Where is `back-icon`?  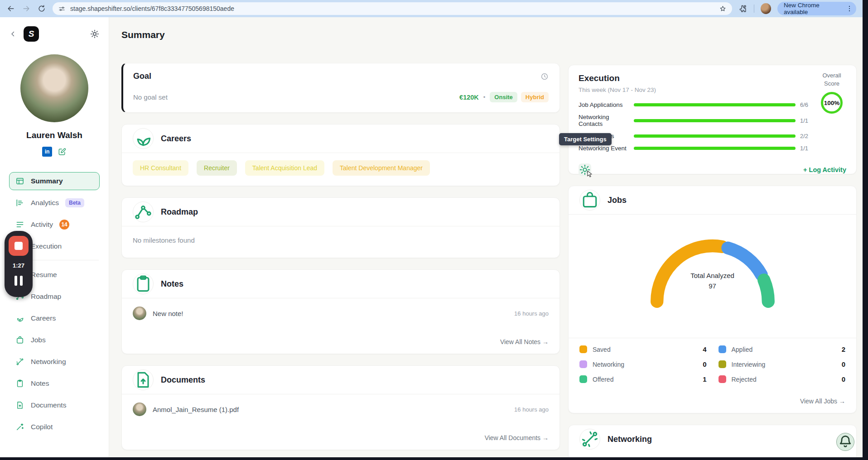 back-icon is located at coordinates (11, 9).